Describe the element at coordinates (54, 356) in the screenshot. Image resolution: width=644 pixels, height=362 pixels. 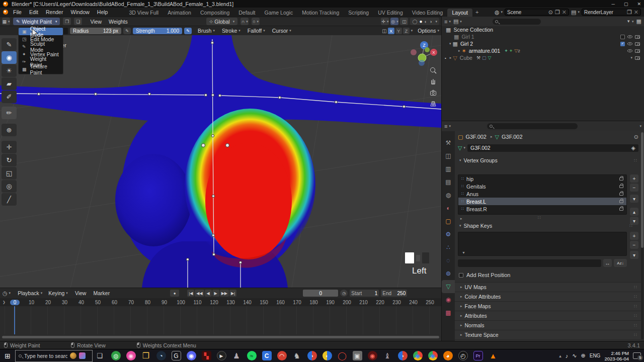
I see `taskbar-search-box` at that location.